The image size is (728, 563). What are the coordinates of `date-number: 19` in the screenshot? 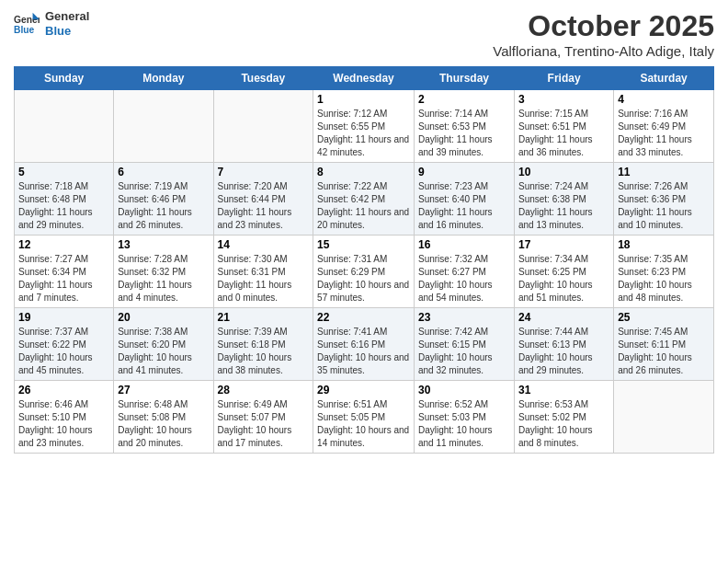 It's located at (64, 317).